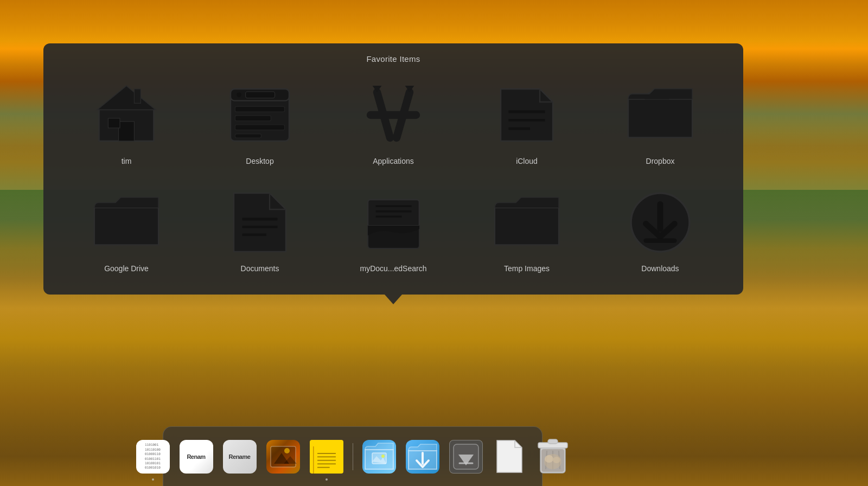  Describe the element at coordinates (259, 161) in the screenshot. I see `desktop-label: Desktop` at that location.